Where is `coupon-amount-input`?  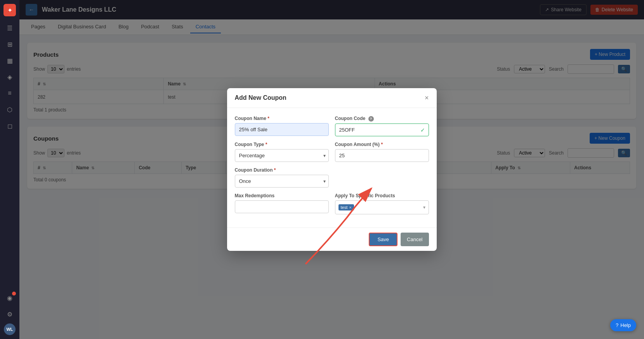
coupon-amount-input is located at coordinates (382, 155).